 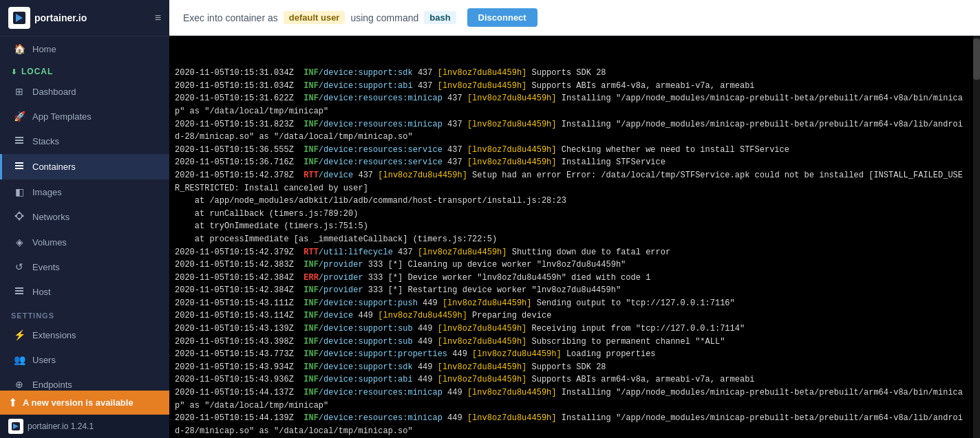 I want to click on sidebar-item-networks: Networks, so click(x=85, y=217).